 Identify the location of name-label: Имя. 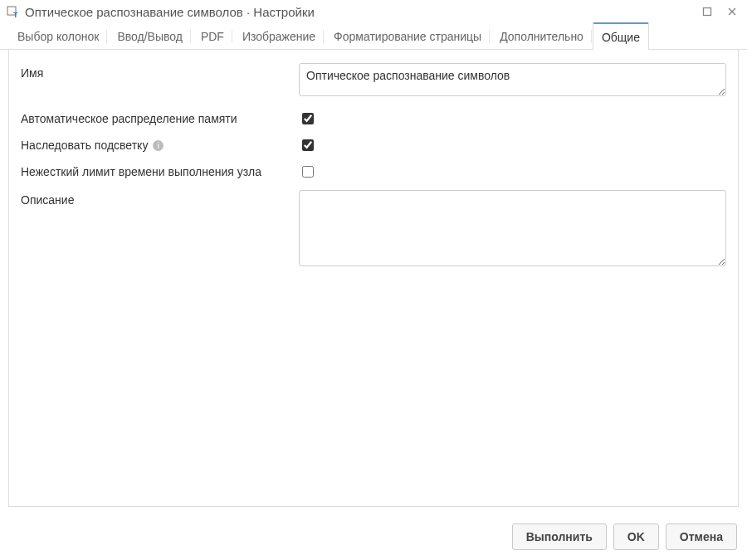
(159, 71).